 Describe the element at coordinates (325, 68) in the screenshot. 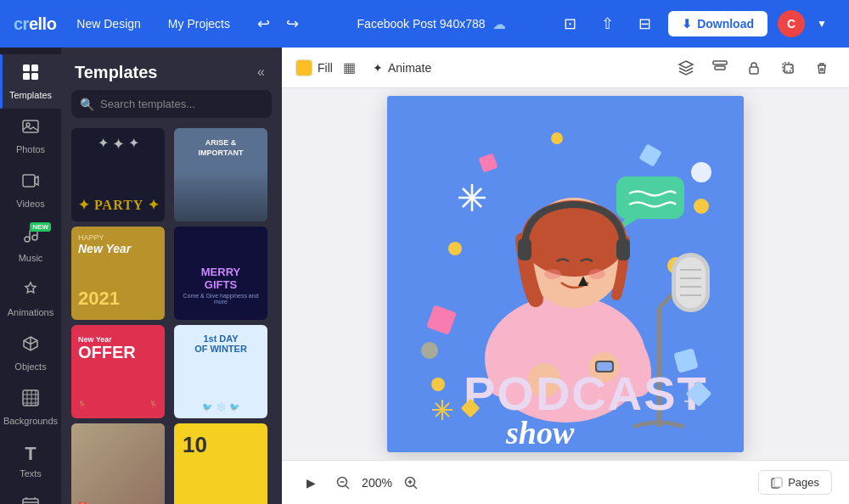

I see `fill-label: Fill` at that location.